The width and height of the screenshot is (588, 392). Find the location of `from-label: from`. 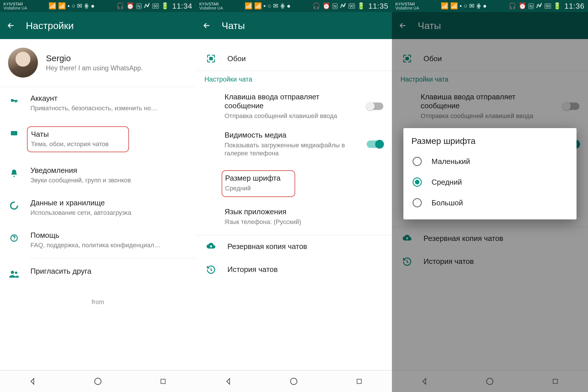

from-label: from is located at coordinates (98, 296).